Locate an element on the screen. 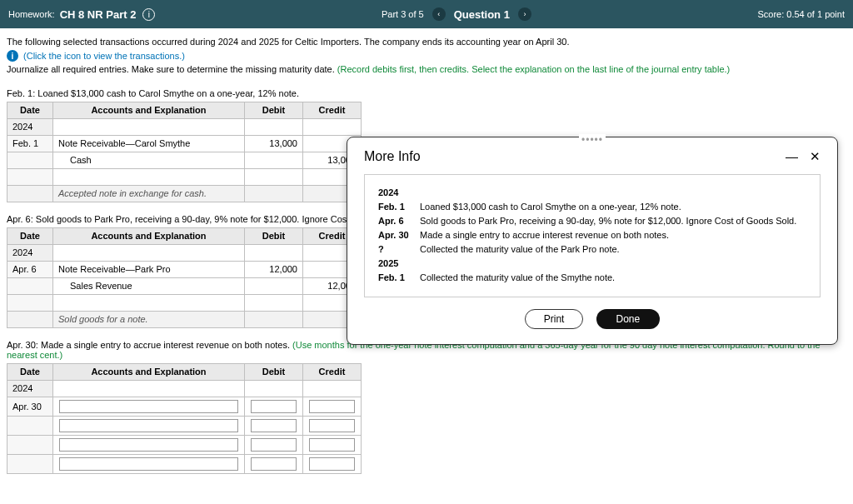  intro-line1: The following selected transactions occu… is located at coordinates (426, 42).